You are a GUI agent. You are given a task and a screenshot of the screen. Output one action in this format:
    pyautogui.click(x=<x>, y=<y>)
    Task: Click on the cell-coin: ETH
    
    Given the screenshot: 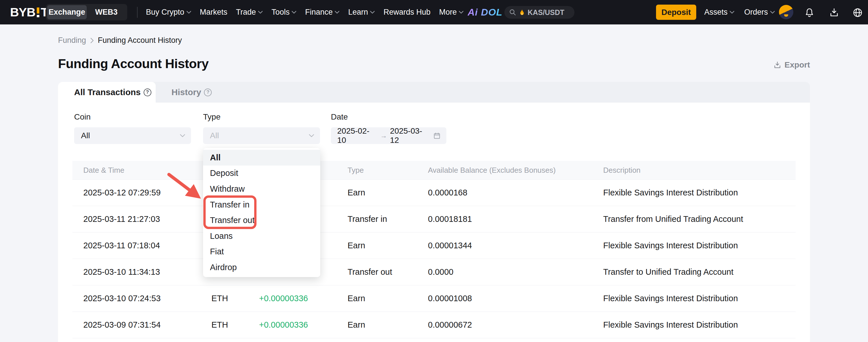 What is the action you would take?
    pyautogui.click(x=235, y=325)
    